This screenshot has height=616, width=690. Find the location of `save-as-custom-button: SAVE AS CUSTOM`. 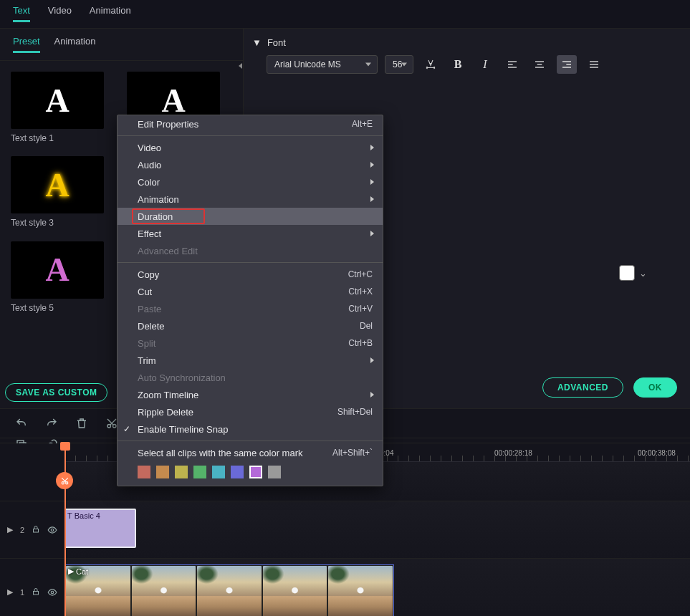

save-as-custom-button: SAVE AS CUSTOM is located at coordinates (56, 393).